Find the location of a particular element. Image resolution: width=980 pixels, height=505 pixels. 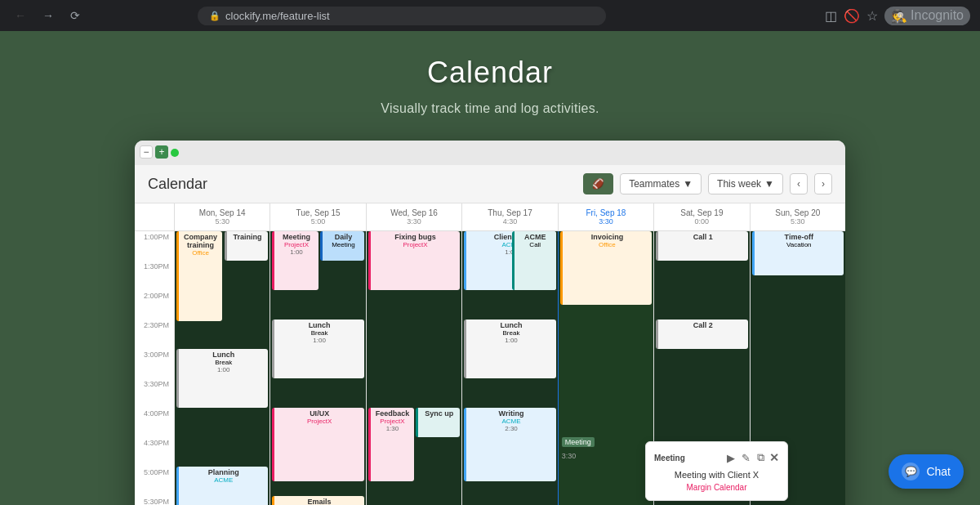

week-chevron-icon: ▼ is located at coordinates (769, 184).